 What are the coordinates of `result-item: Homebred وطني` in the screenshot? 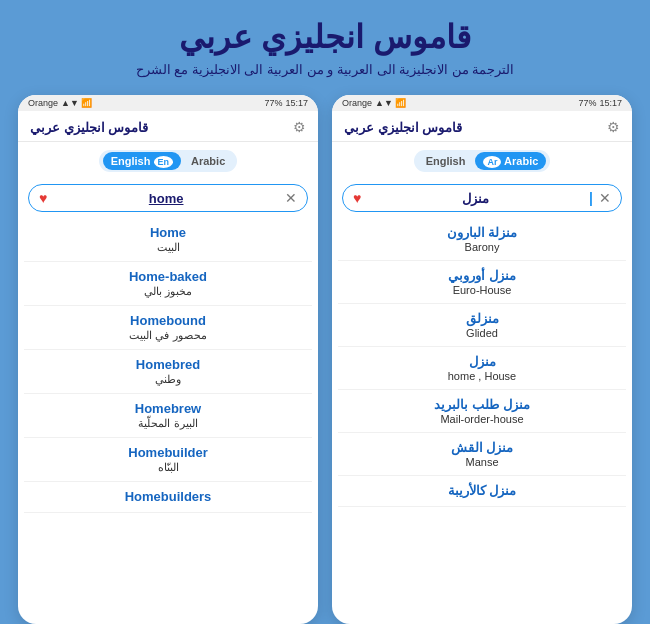 It's located at (168, 372).